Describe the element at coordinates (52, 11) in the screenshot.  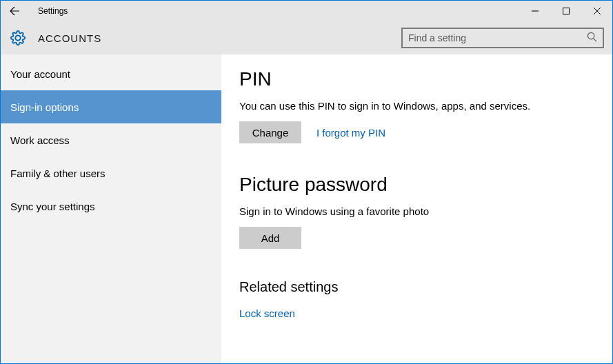
I see `window-title: Settings` at that location.